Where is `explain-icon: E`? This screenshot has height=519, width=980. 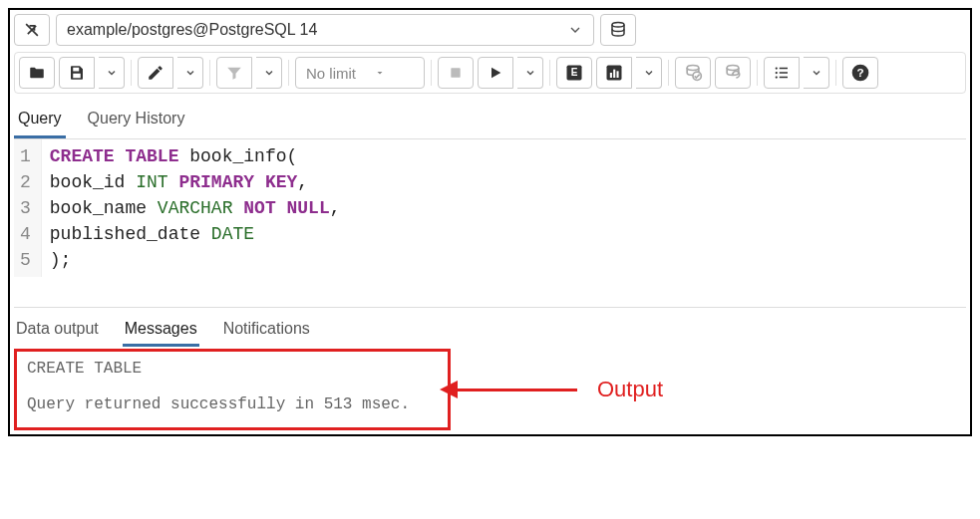 explain-icon: E is located at coordinates (574, 73).